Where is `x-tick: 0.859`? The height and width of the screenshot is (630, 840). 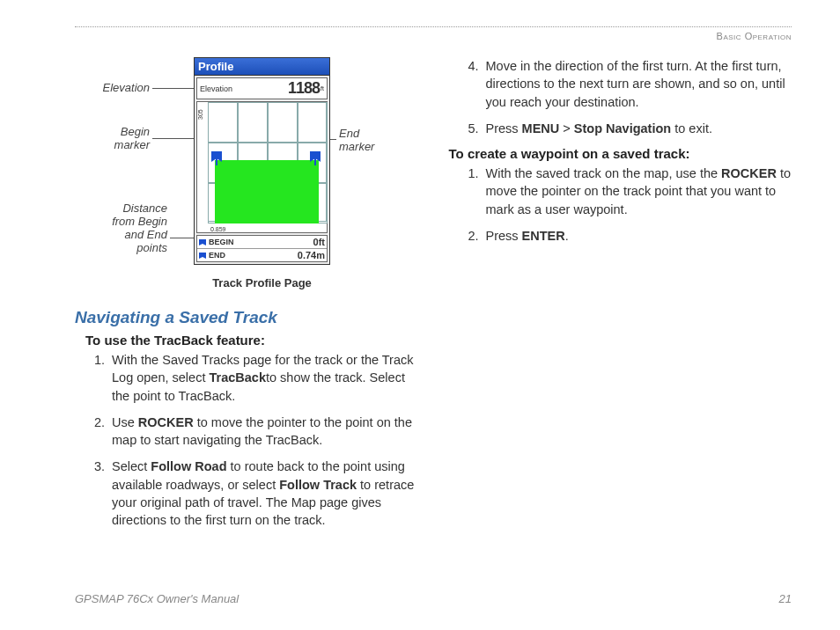
x-tick: 0.859 is located at coordinates (218, 229).